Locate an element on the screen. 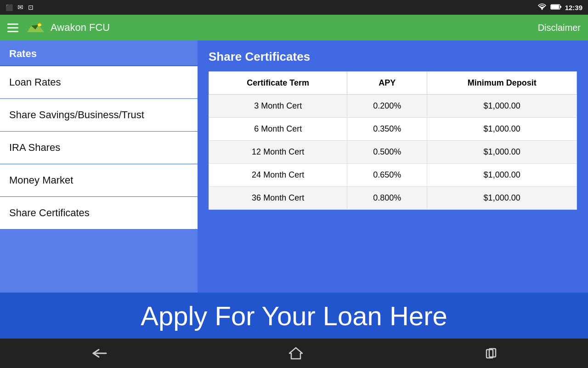 This screenshot has height=368, width=588. cell-3-2: $1,000.00 is located at coordinates (502, 175).